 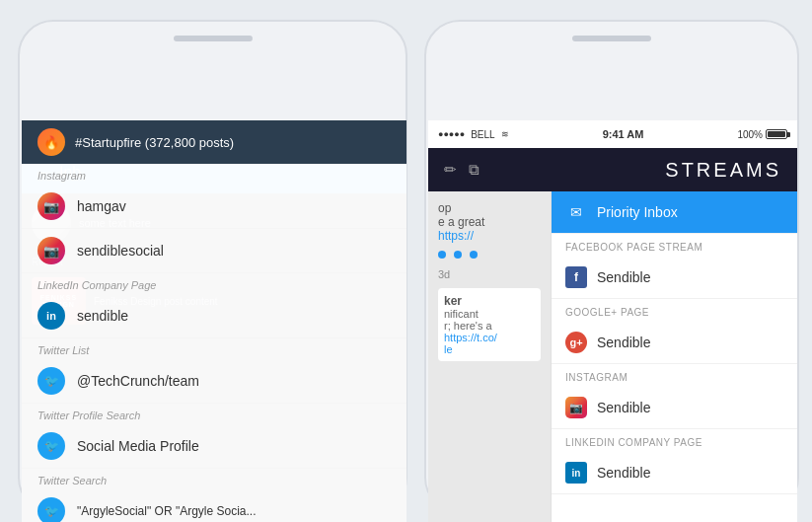 I want to click on dropdown-item-techcrunch: 🐦 @TechCrunch/team, so click(x=214, y=381).